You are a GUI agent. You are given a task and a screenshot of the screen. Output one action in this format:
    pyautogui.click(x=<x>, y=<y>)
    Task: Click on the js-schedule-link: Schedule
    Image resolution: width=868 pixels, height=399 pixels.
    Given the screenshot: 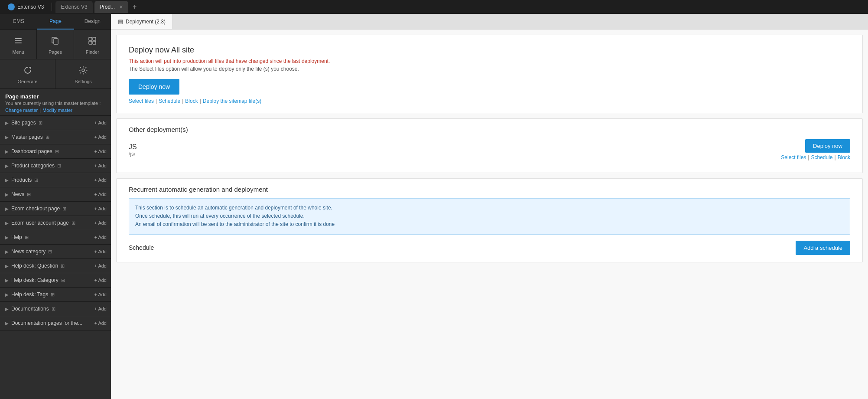 What is the action you would take?
    pyautogui.click(x=822, y=157)
    